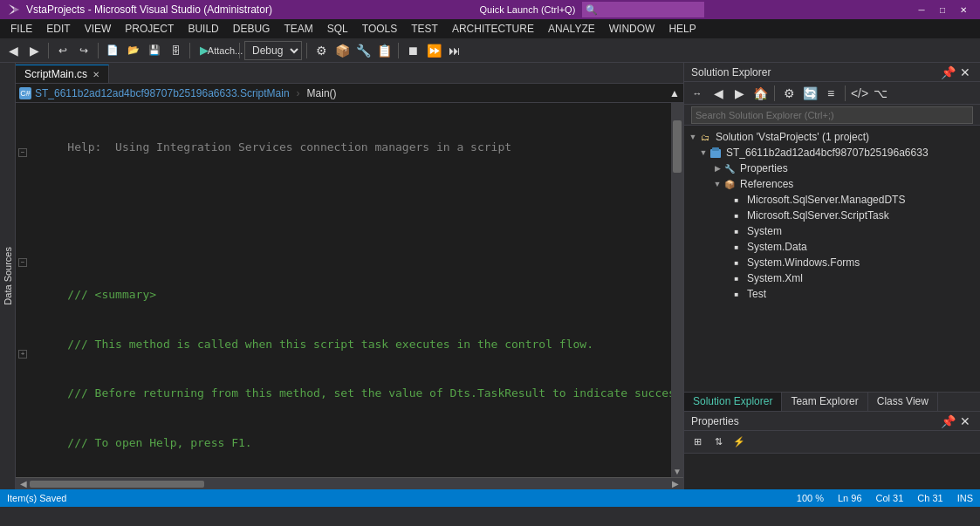 The image size is (980, 526). I want to click on menu-view: VIEW, so click(98, 29).